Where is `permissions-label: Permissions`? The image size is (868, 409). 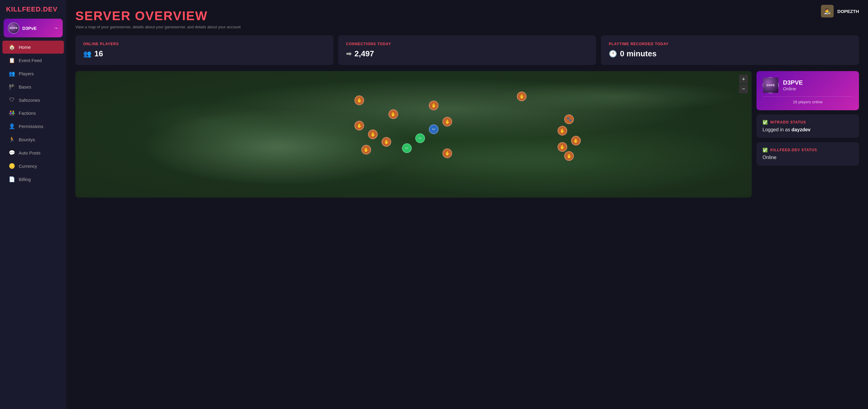
permissions-label: Permissions is located at coordinates (31, 127).